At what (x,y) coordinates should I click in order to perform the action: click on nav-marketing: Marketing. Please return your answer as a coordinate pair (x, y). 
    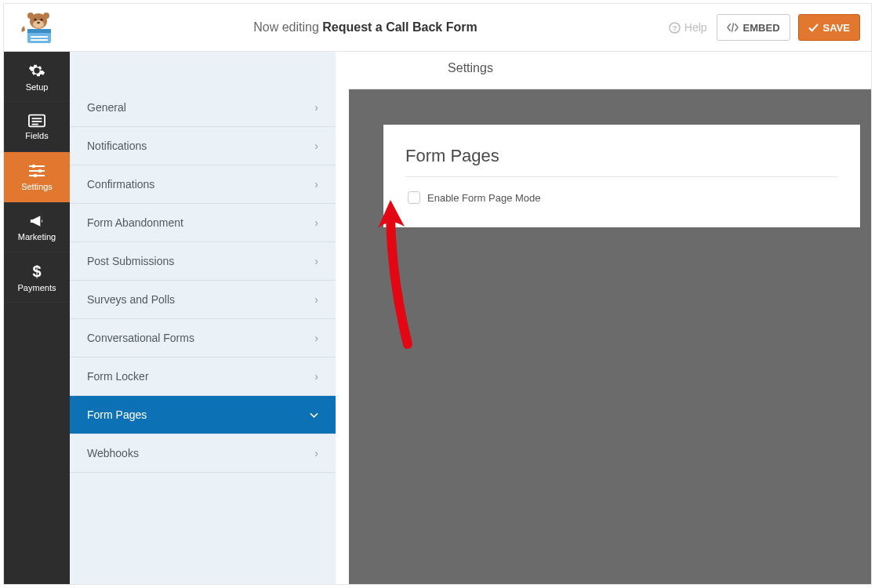
    Looking at the image, I should click on (37, 227).